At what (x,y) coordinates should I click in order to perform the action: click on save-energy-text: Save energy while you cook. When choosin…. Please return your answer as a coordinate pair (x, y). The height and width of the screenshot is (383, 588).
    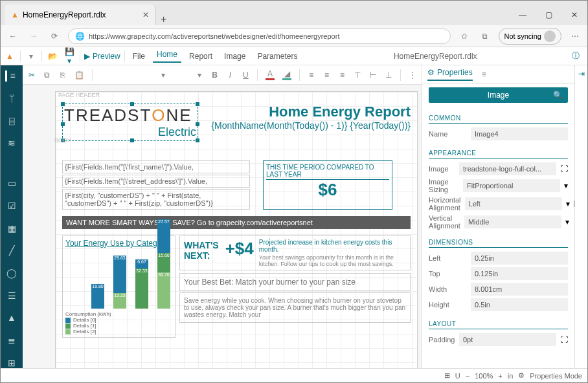
    Looking at the image, I should click on (295, 308).